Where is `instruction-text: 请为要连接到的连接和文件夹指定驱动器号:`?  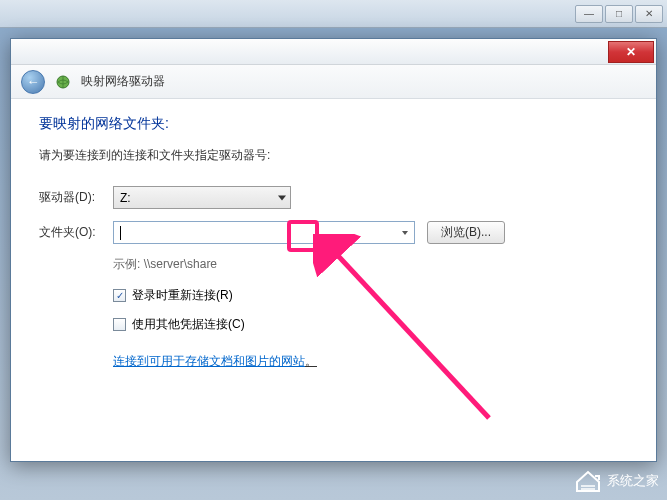
instruction-text: 请为要连接到的连接和文件夹指定驱动器号: is located at coordinates (334, 156).